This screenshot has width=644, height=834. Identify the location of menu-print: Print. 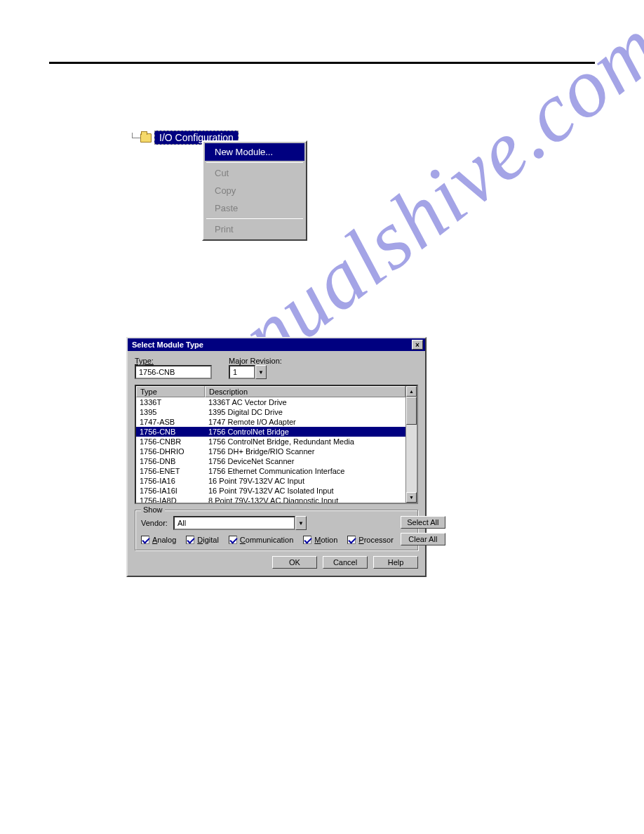
(255, 229).